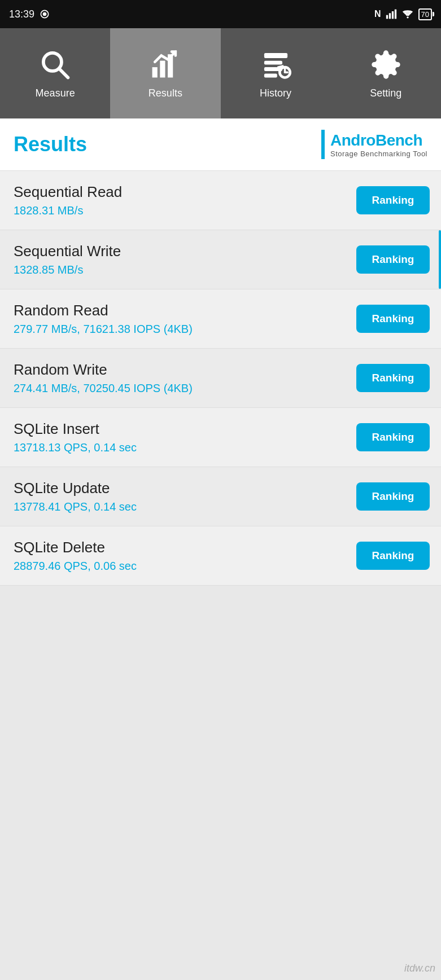 The image size is (441, 980). I want to click on result-info: Random Write 274.41 MB/s, 70250.45 IOPS …, so click(185, 378).